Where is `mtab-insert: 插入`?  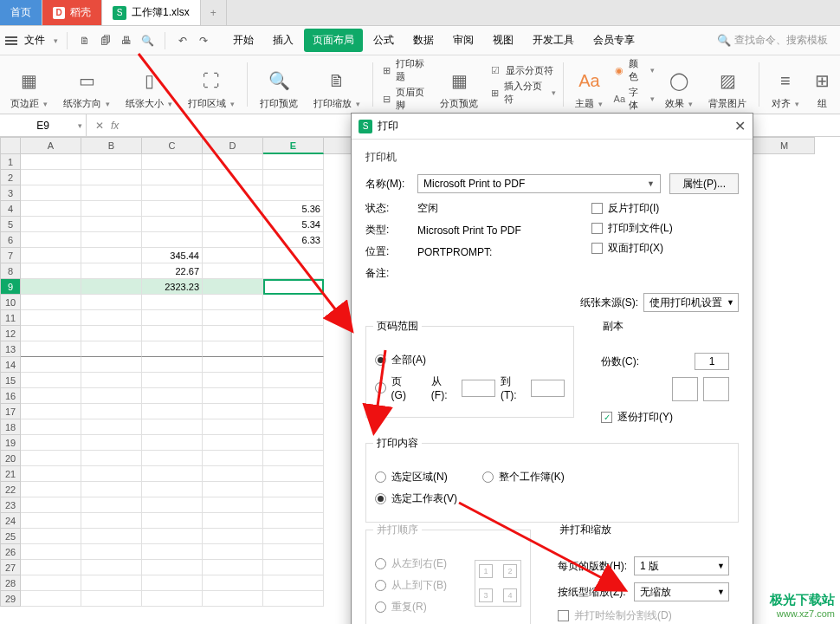 mtab-insert: 插入 is located at coordinates (283, 40).